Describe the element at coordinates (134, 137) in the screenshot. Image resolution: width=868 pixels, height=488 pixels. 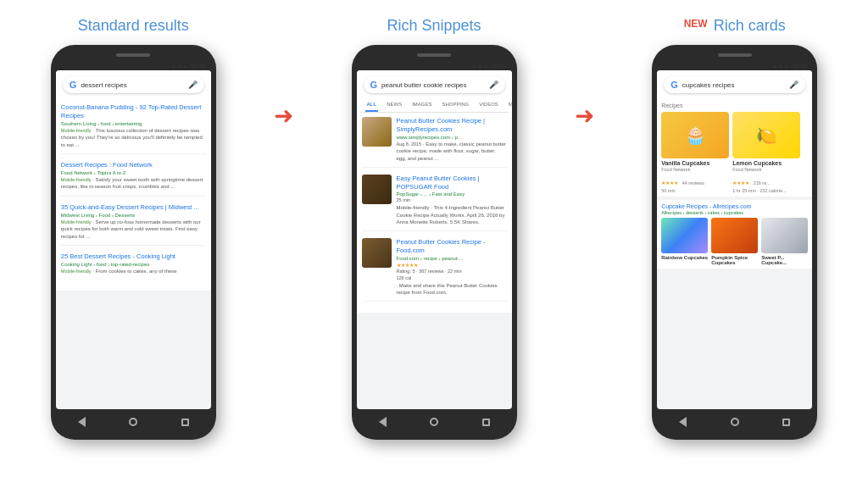
I see `result-snippet-1: Mobile-friendly · This luscious collecti…` at that location.